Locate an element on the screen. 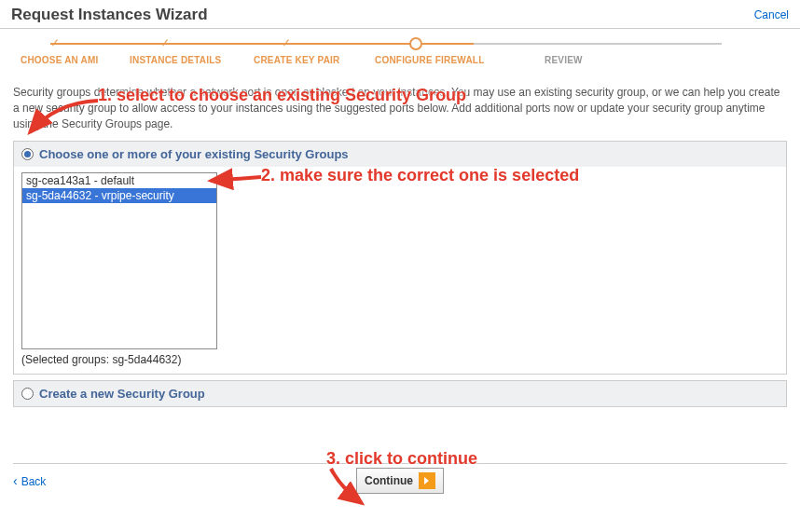  step-ami: CHOOSE AN AMI is located at coordinates (60, 60).